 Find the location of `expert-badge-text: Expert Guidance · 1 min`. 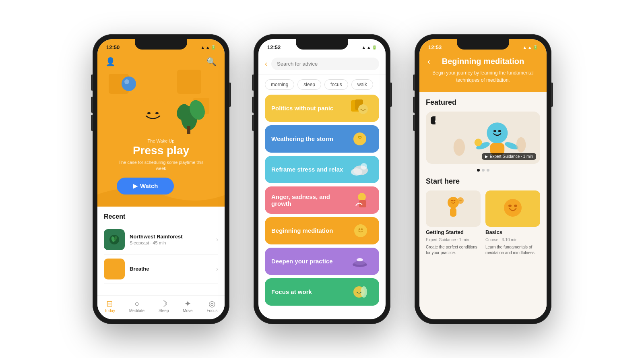

expert-badge-text: Expert Guidance · 1 min is located at coordinates (511, 156).